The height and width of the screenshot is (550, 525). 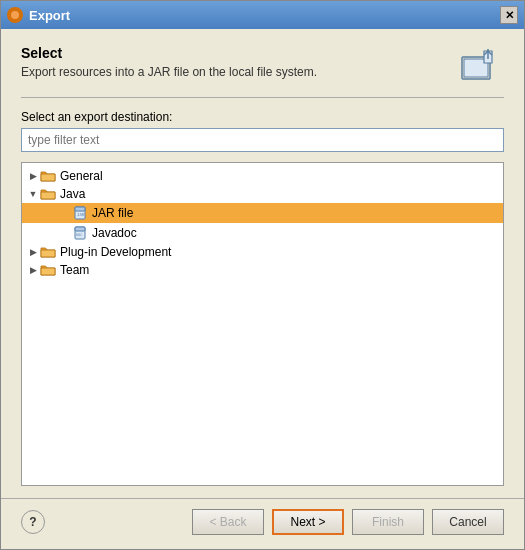 What do you see at coordinates (74, 270) in the screenshot?
I see `tree-label-team: Team` at bounding box center [74, 270].